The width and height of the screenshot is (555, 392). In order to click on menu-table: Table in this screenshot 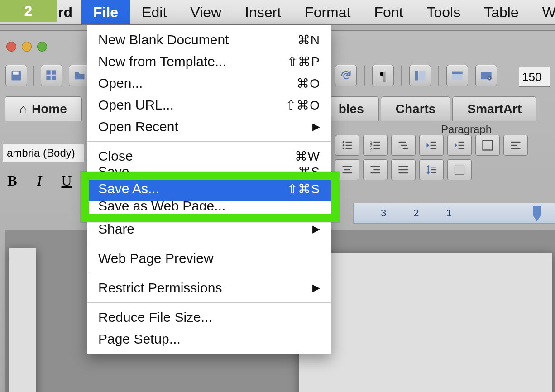, I will do `click(502, 12)`.